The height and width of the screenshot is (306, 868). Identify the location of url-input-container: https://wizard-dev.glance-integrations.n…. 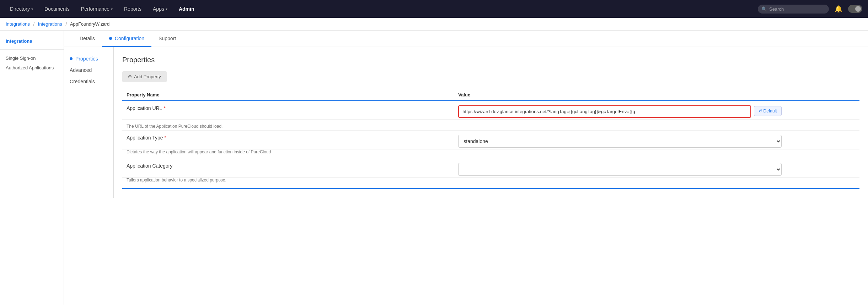
(604, 112).